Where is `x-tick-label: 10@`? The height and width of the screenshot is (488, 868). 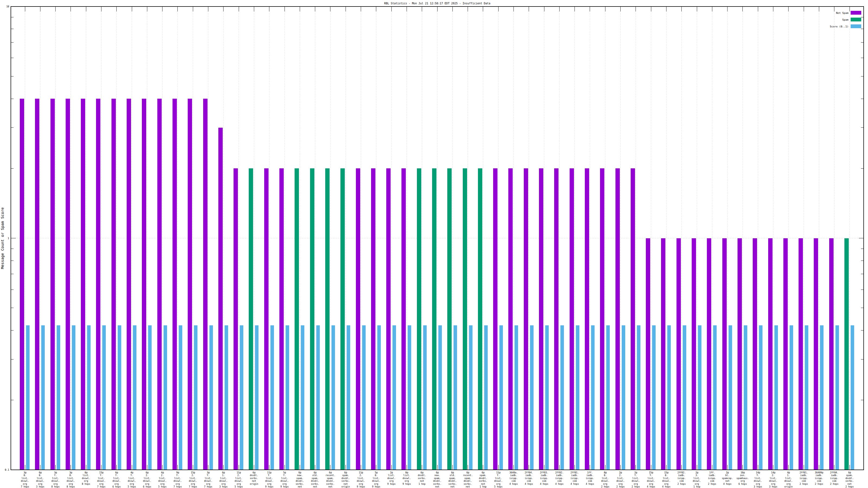
x-tick-label: 10@ is located at coordinates (743, 473).